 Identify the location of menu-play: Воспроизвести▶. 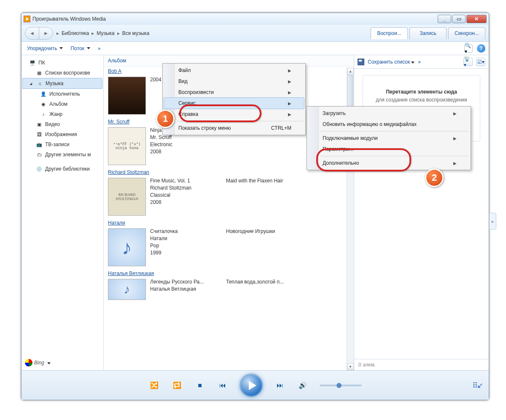
(234, 92).